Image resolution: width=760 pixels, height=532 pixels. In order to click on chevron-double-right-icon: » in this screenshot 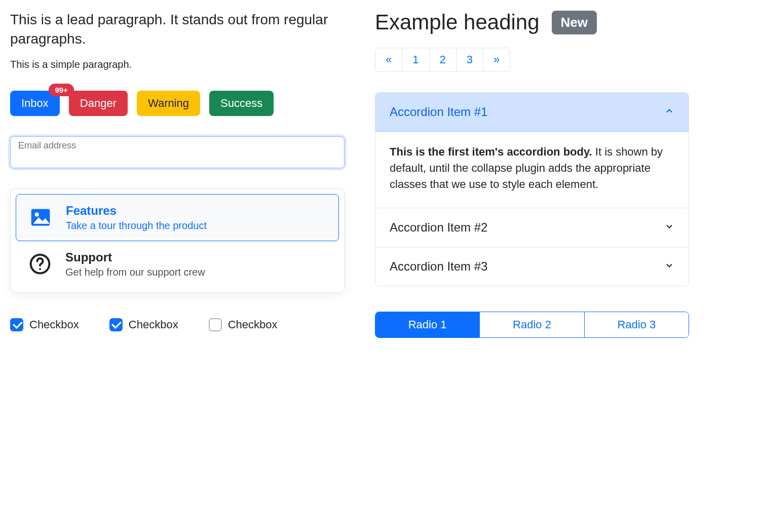, I will do `click(497, 60)`.